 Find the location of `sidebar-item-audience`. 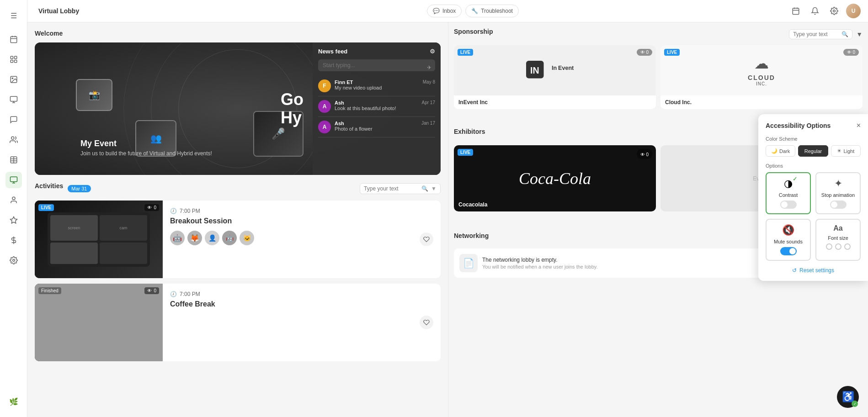

sidebar-item-audience is located at coordinates (14, 200).